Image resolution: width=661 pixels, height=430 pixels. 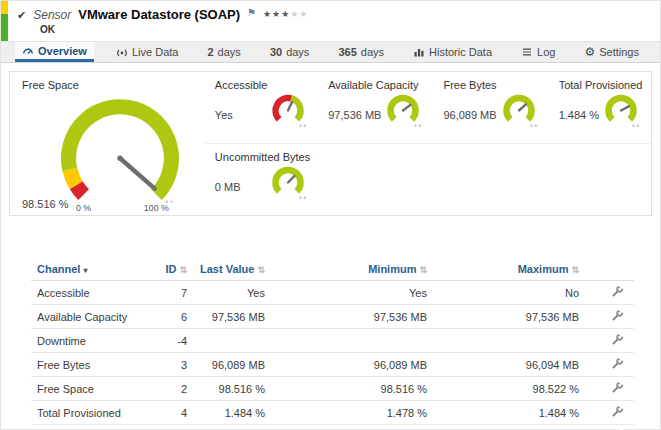 I want to click on ok-check-icon: ✔, so click(x=22, y=16).